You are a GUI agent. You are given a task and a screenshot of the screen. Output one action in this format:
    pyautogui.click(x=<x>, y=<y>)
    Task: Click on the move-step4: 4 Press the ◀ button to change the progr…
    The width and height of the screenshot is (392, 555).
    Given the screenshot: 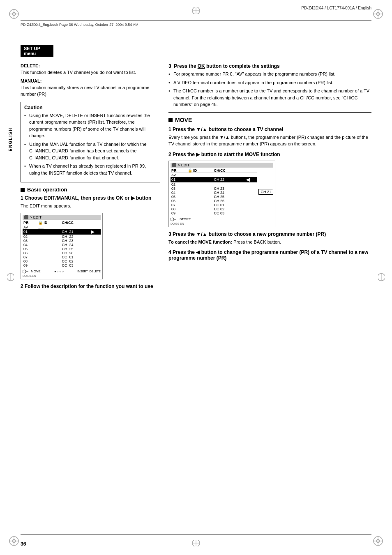 What is the action you would take?
    pyautogui.click(x=270, y=255)
    